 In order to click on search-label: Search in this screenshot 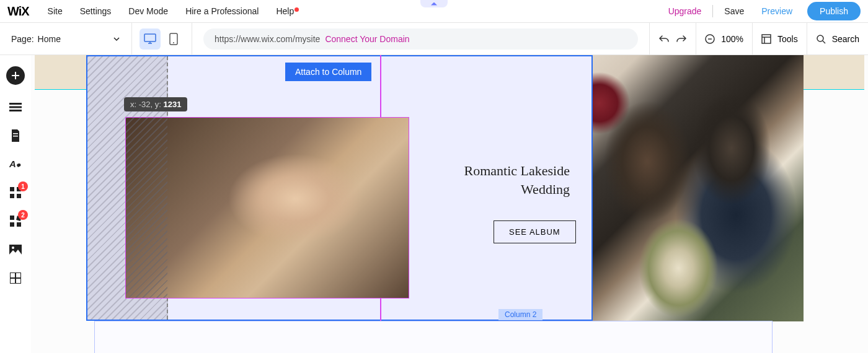, I will do `click(846, 39)`.